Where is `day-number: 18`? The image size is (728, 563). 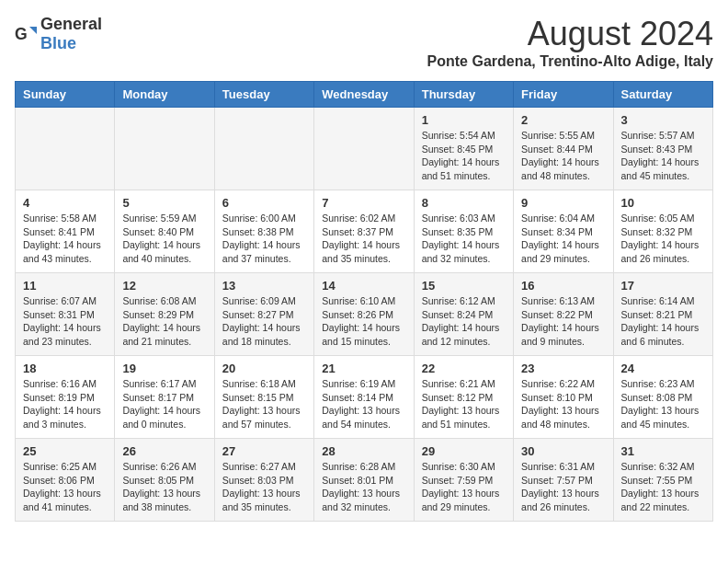 day-number: 18 is located at coordinates (64, 368).